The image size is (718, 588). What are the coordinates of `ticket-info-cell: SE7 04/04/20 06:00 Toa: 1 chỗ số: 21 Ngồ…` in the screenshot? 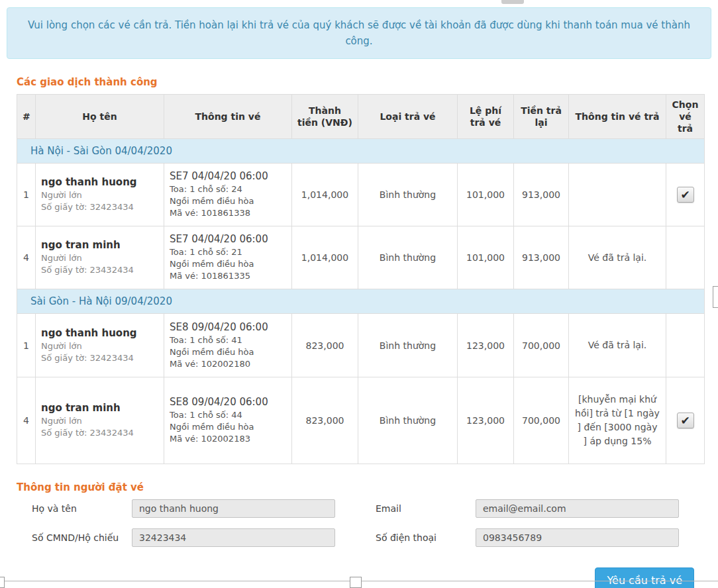 It's located at (228, 258).